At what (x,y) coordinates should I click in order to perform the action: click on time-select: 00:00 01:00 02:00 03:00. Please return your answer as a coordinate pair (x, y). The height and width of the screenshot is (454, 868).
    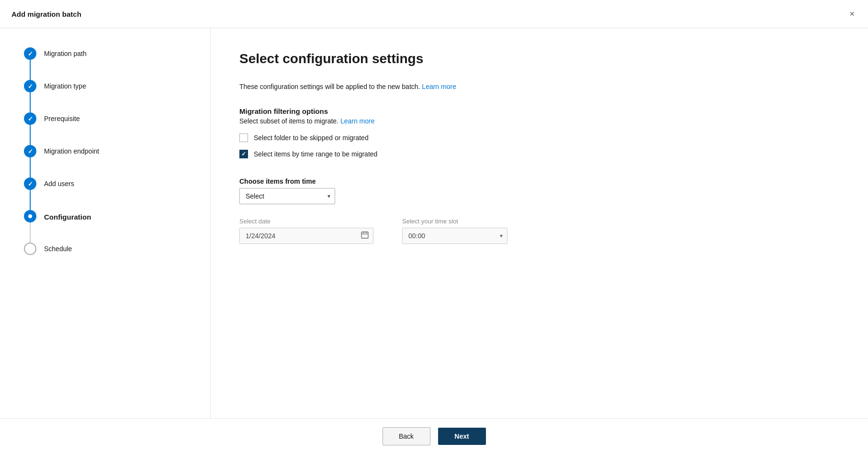
    Looking at the image, I should click on (455, 236).